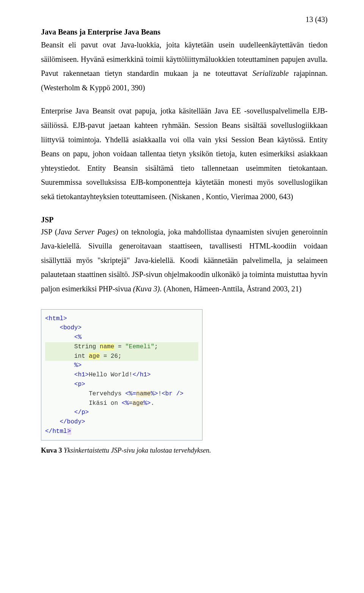  What do you see at coordinates (141, 375) in the screenshot?
I see `code-l7-close: </h1>` at bounding box center [141, 375].